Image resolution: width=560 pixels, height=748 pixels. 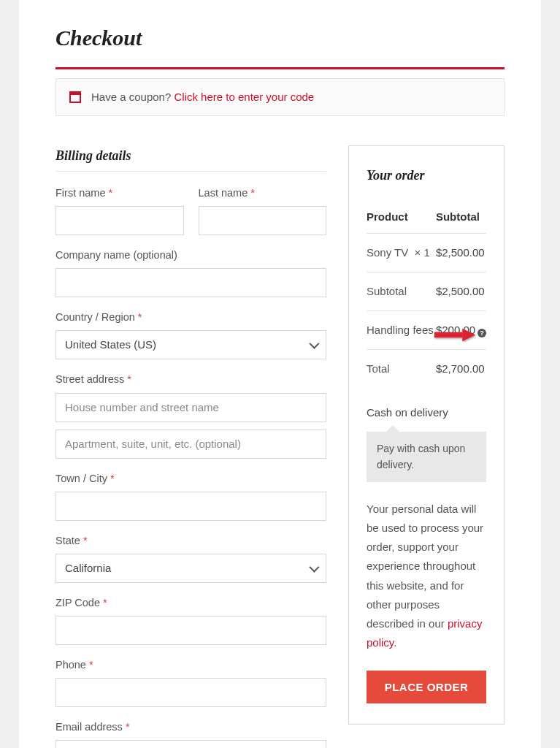 I want to click on state-select: California, so click(x=191, y=568).